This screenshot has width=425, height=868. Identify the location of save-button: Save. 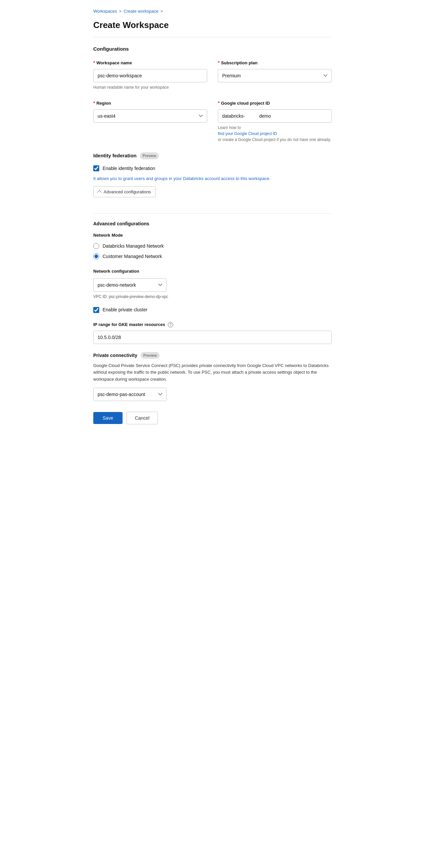
(108, 418).